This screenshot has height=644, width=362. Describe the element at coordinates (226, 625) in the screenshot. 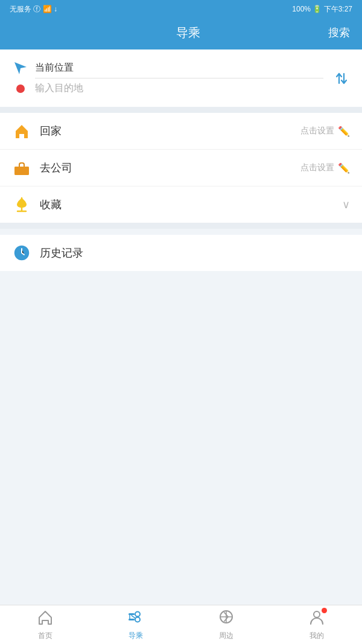

I see `tab-nearby: 周边` at that location.